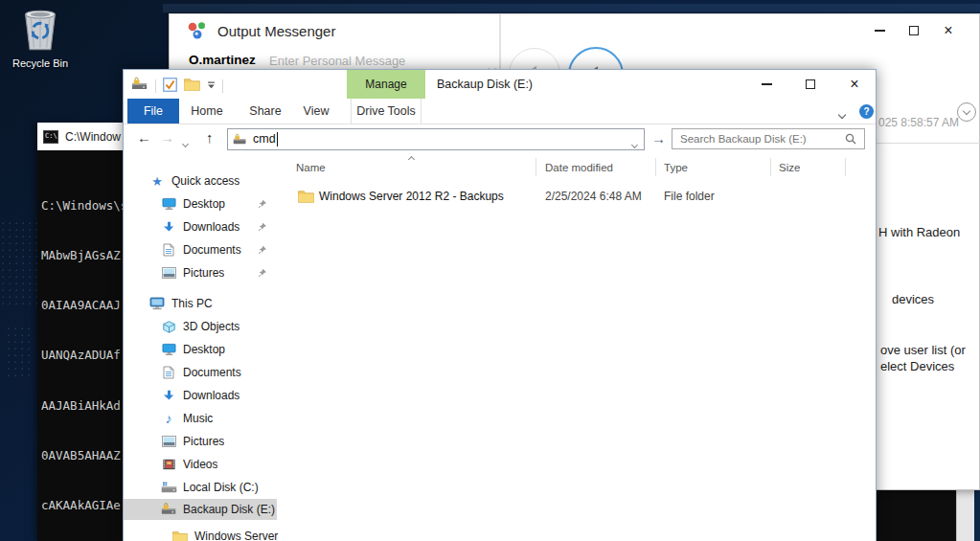 Image resolution: width=980 pixels, height=541 pixels. What do you see at coordinates (153, 111) in the screenshot?
I see `tab-file: File` at bounding box center [153, 111].